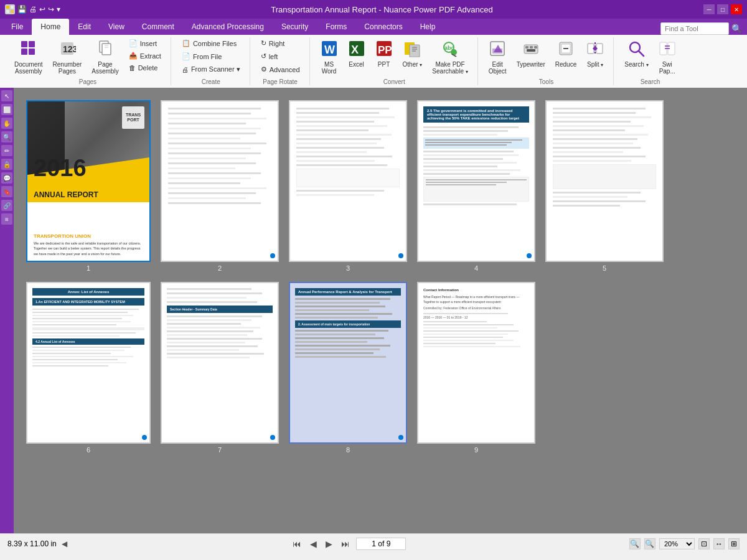  Describe the element at coordinates (65, 544) in the screenshot. I see `collapse-btn: ◀` at that location.